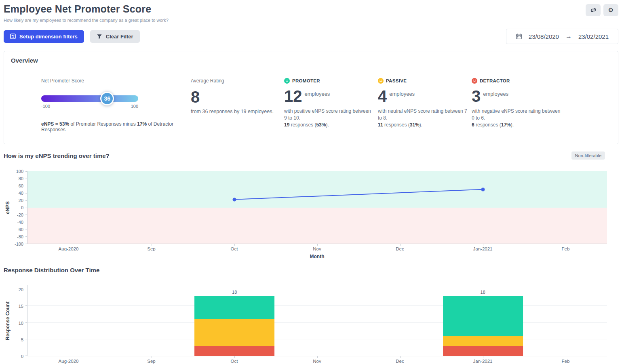 The width and height of the screenshot is (622, 364). I want to click on distribution-y-ticks: 20151050, so click(19, 321).